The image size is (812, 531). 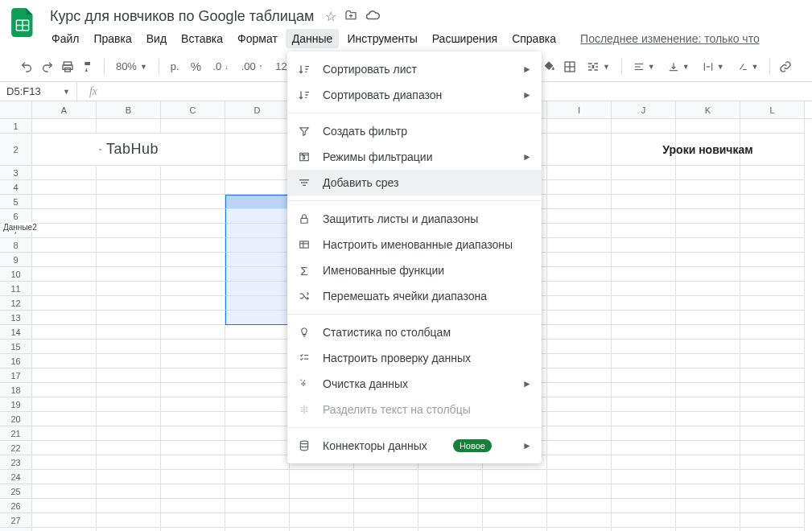 I want to click on menu-split-text: Разделить текст на столбцы, so click(x=414, y=410).